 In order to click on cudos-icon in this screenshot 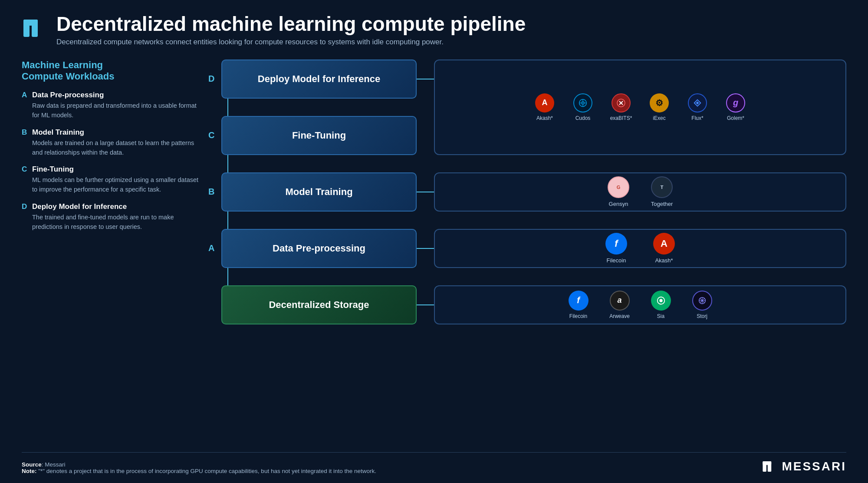, I will do `click(583, 103)`.